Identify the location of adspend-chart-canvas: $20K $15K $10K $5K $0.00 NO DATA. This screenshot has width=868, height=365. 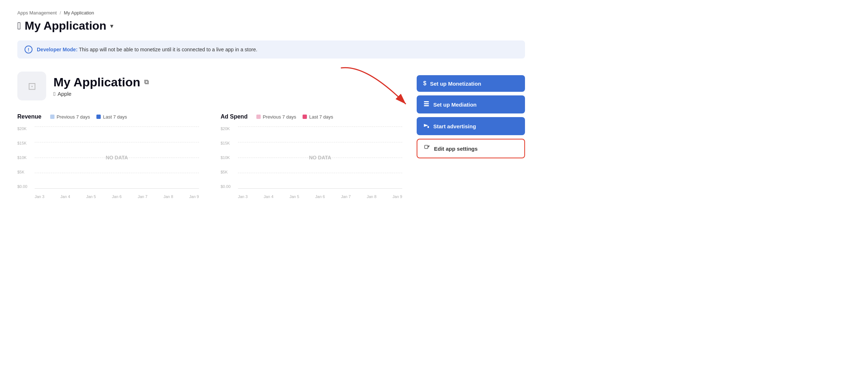
(311, 163).